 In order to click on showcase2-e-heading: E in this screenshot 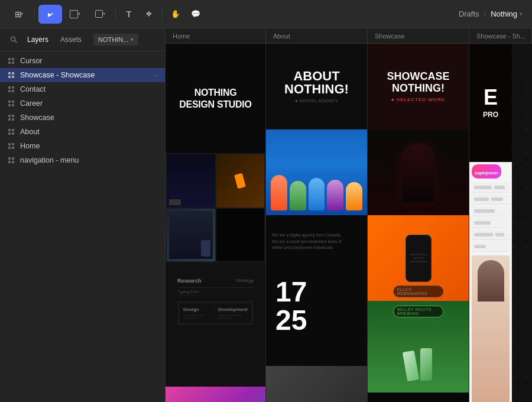, I will do `click(491, 98)`.